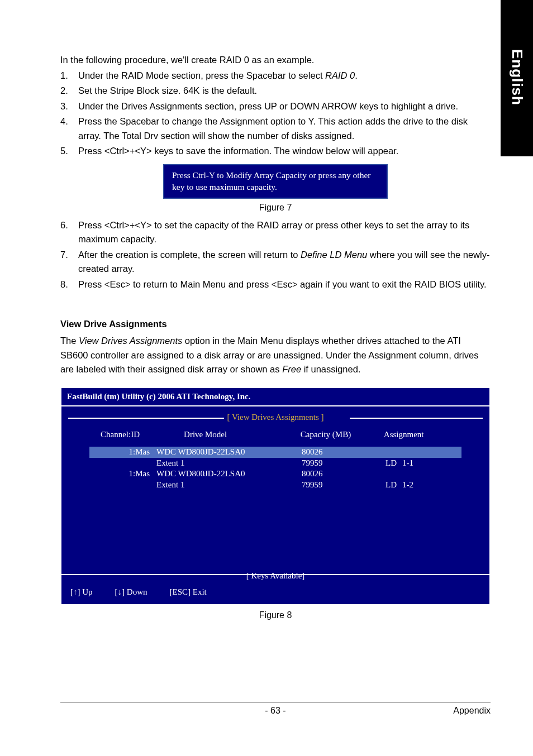 The width and height of the screenshot is (533, 756). What do you see at coordinates (131, 592) in the screenshot?
I see `key-down: [↓] Down` at bounding box center [131, 592].